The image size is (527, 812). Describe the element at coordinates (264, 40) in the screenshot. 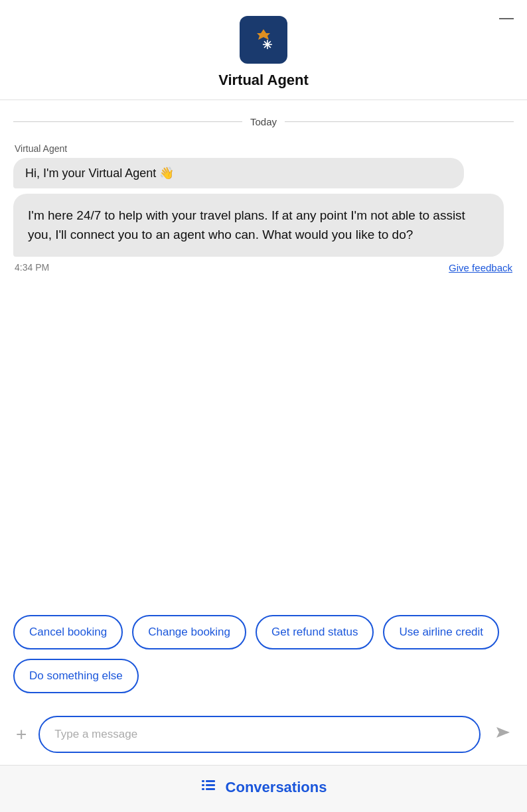

I see `logo-star-icon: ✳` at that location.